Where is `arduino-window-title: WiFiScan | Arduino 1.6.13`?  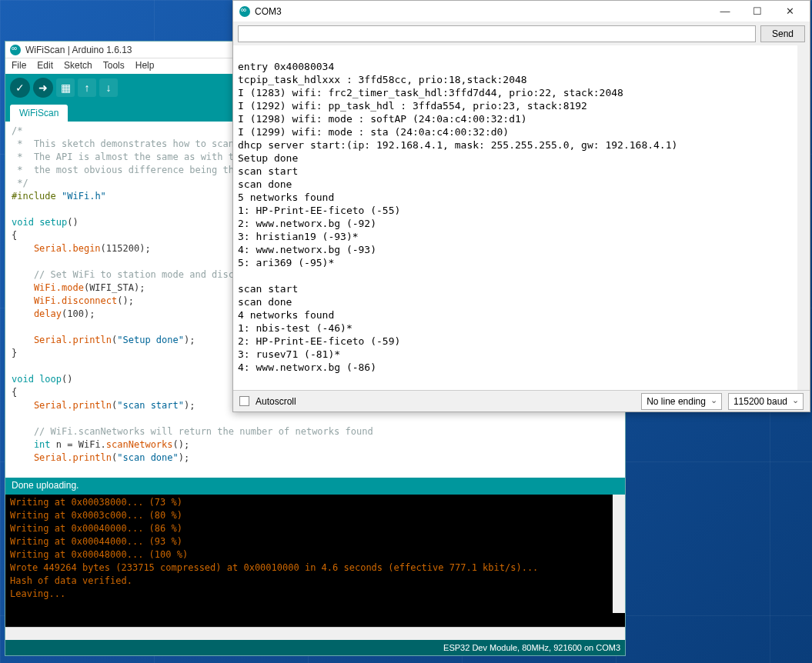
arduino-window-title: WiFiScan | Arduino 1.6.13 is located at coordinates (79, 50).